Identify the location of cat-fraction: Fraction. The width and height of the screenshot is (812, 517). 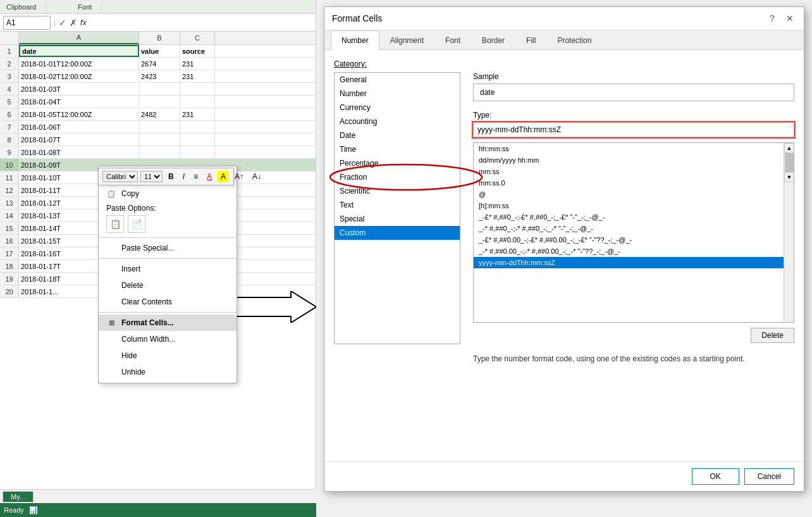
(397, 177).